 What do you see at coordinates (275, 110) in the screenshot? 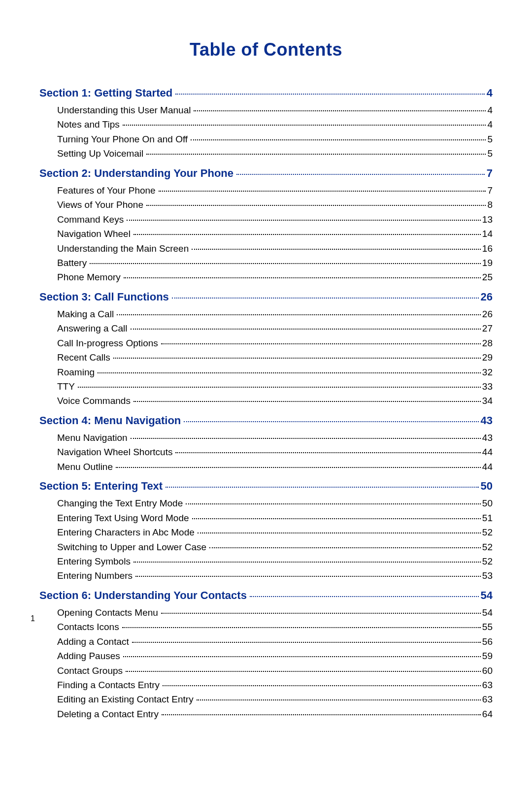
I see `toc-item: Understanding this User Manual4` at bounding box center [275, 110].